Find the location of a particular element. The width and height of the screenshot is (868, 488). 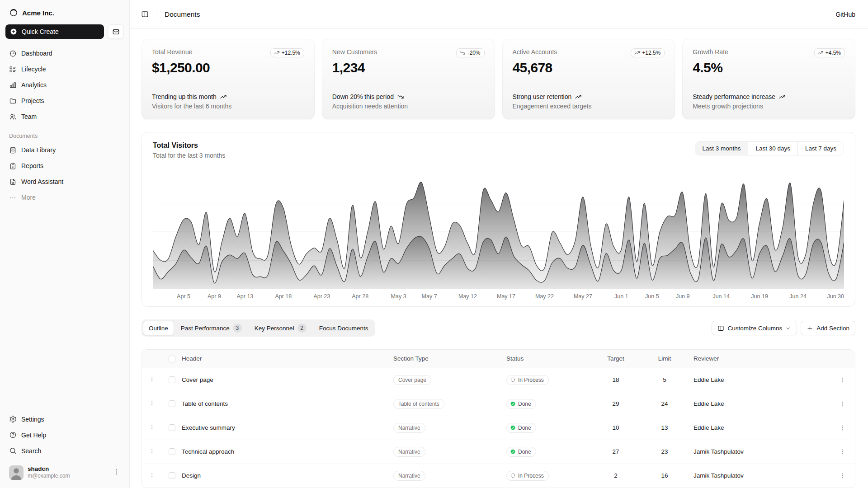

avatar is located at coordinates (16, 473).